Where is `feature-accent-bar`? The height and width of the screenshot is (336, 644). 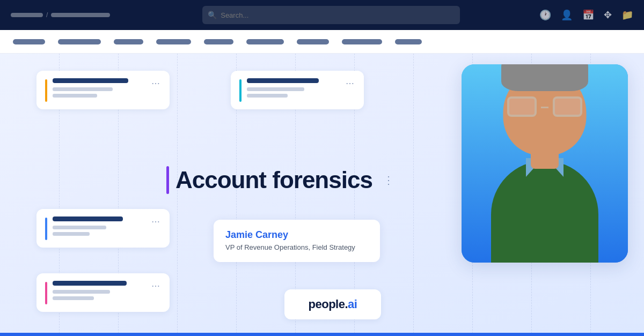
feature-accent-bar is located at coordinates (167, 180).